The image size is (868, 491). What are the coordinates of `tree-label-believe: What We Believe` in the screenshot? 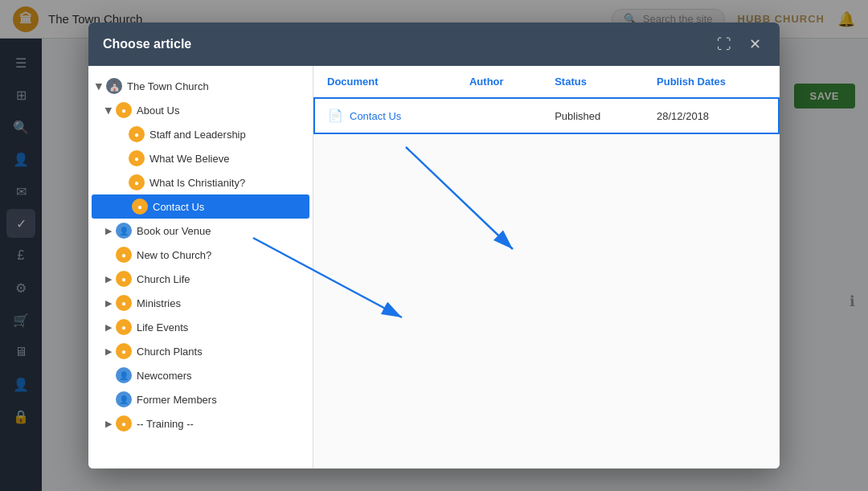 It's located at (190, 159).